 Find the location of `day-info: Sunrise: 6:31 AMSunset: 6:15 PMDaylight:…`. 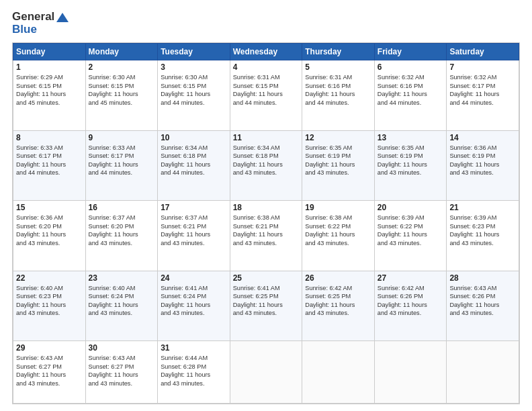

day-info: Sunrise: 6:31 AMSunset: 6:15 PMDaylight:… is located at coordinates (266, 90).